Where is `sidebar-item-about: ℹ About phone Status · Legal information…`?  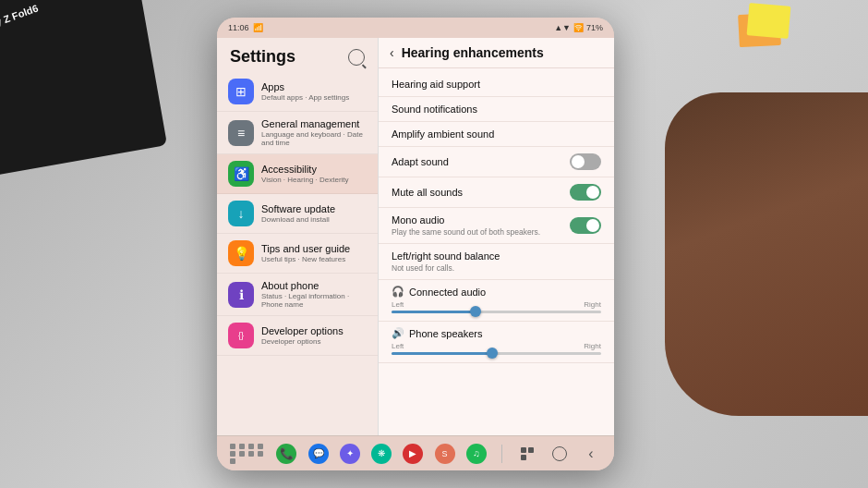 sidebar-item-about: ℹ About phone Status · Legal information… is located at coordinates (297, 295).